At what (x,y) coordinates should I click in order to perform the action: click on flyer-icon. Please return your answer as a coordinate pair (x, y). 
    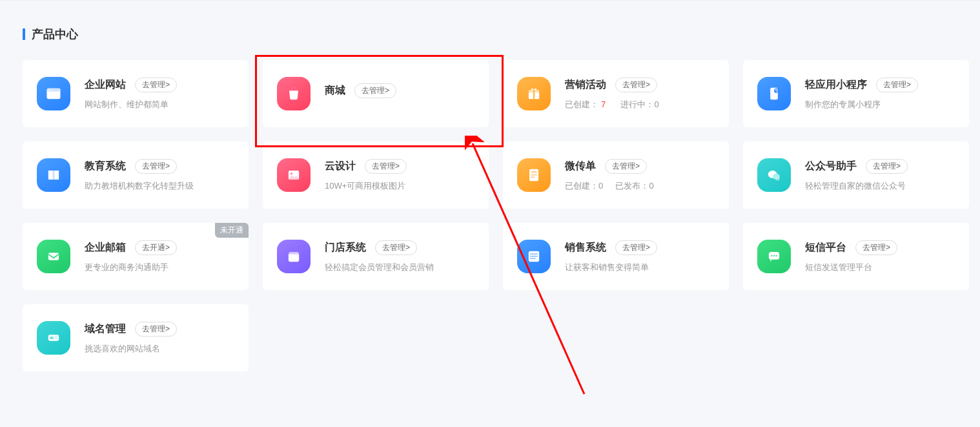
    Looking at the image, I should click on (534, 175).